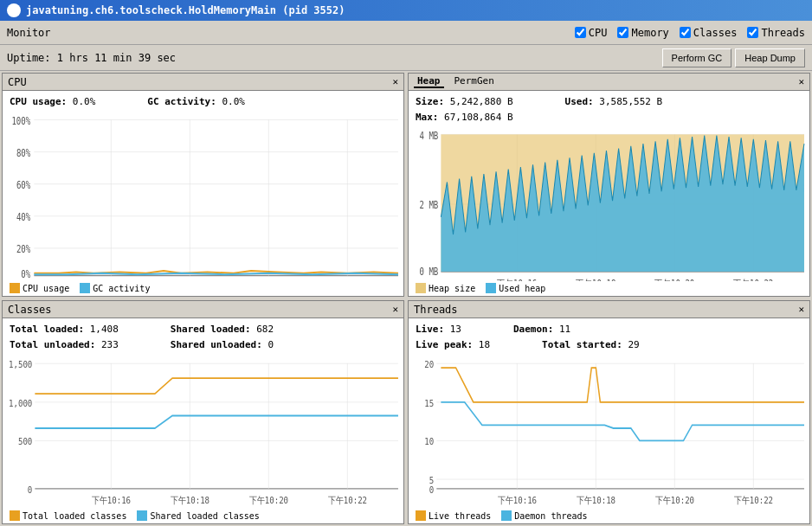  I want to click on menu-left: Monitor, so click(29, 33).